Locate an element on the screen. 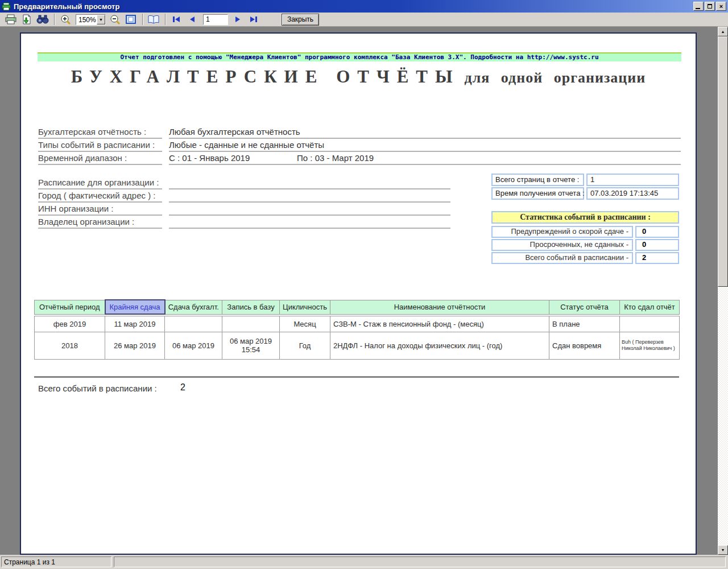 The height and width of the screenshot is (569, 728). cell-submitted-by is located at coordinates (650, 324).